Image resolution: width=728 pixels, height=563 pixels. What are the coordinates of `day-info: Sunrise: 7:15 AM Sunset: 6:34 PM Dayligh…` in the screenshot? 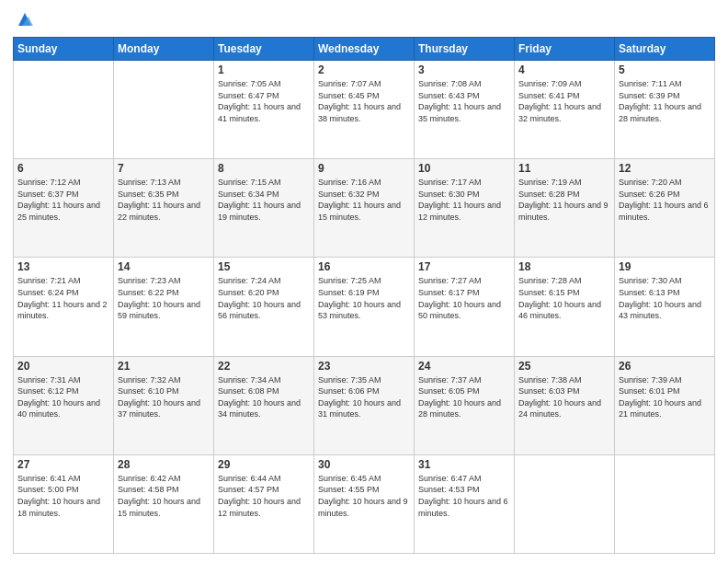 It's located at (264, 200).